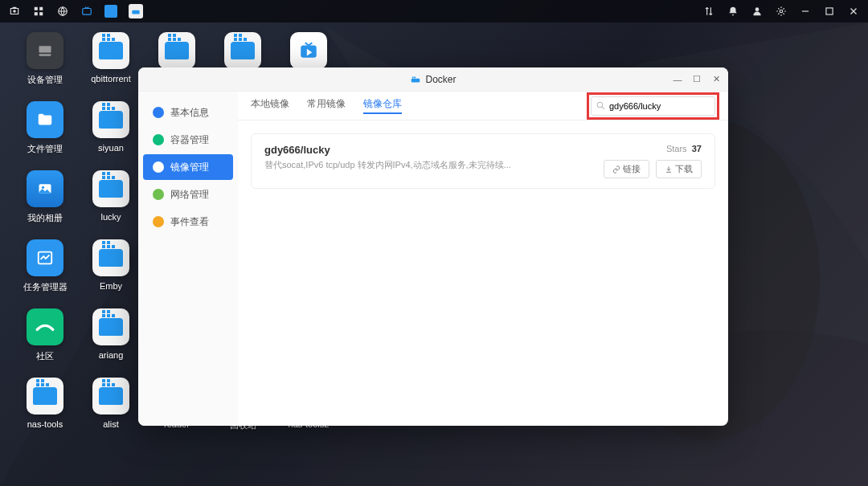 The width and height of the screenshot is (868, 486). I want to click on desktop-icon-label: alist, so click(111, 424).